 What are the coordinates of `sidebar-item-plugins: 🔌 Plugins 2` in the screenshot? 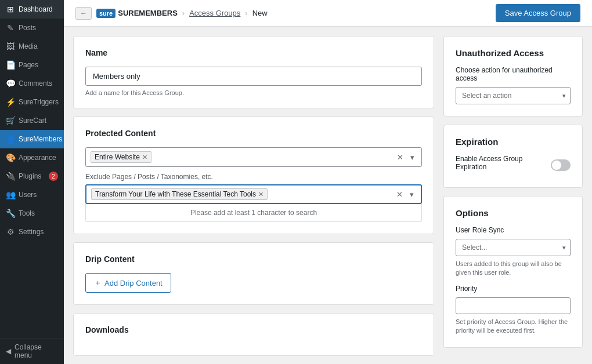 It's located at (32, 176).